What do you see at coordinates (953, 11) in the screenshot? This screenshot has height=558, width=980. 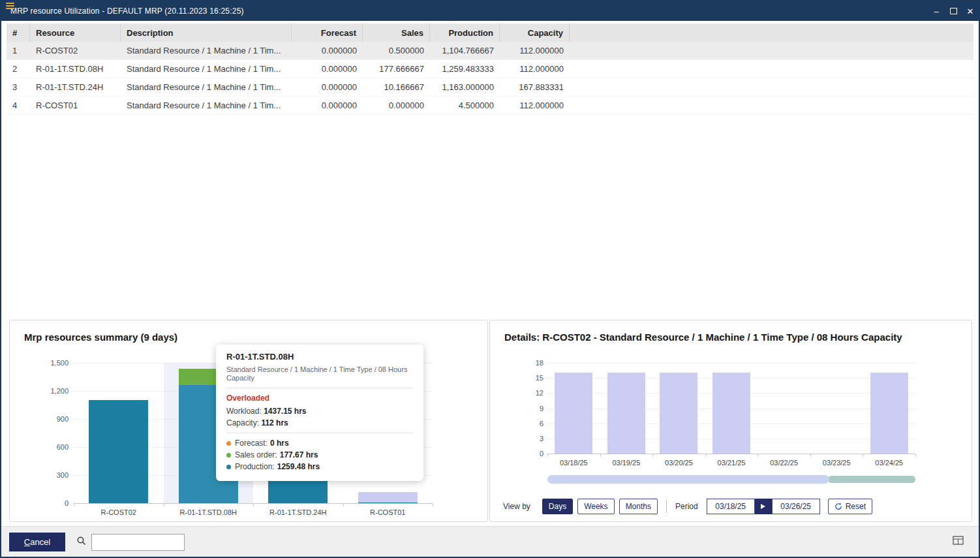 I see `window-controls: – ✕` at bounding box center [953, 11].